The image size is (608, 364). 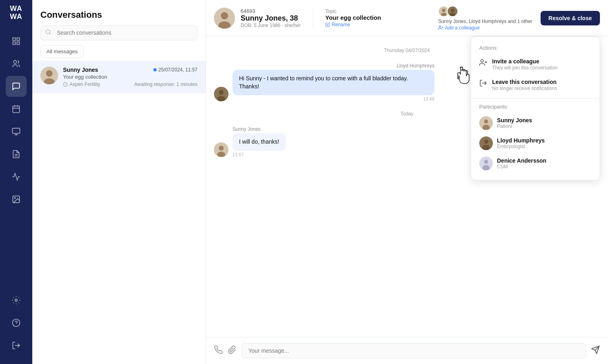 I want to click on participant-name-denice: Denice Andersson, so click(x=522, y=161).